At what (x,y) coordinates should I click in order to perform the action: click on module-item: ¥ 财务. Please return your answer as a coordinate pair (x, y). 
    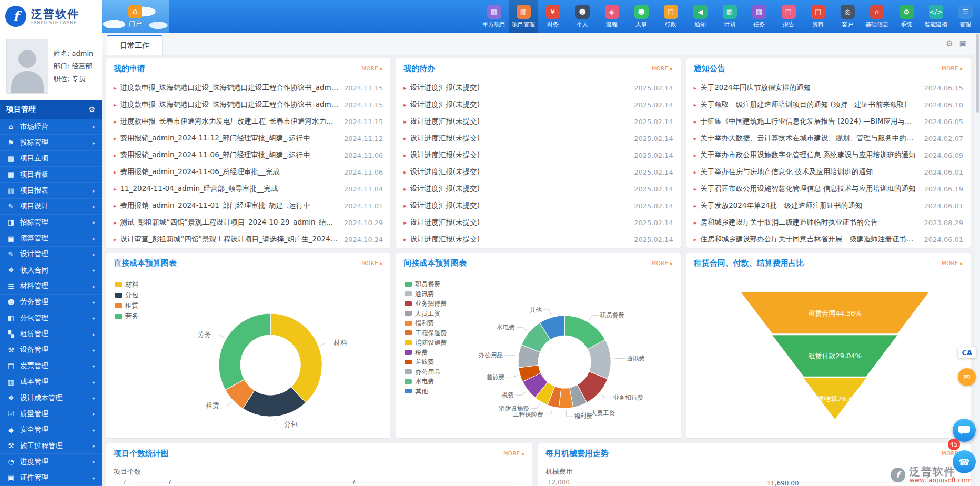
    Looking at the image, I should click on (553, 16).